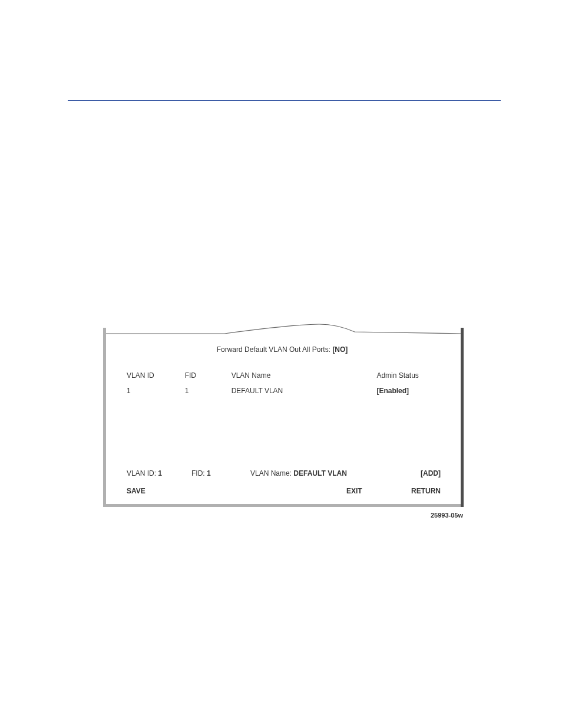  Describe the element at coordinates (423, 473) in the screenshot. I see `add-button: [ADD]` at that location.